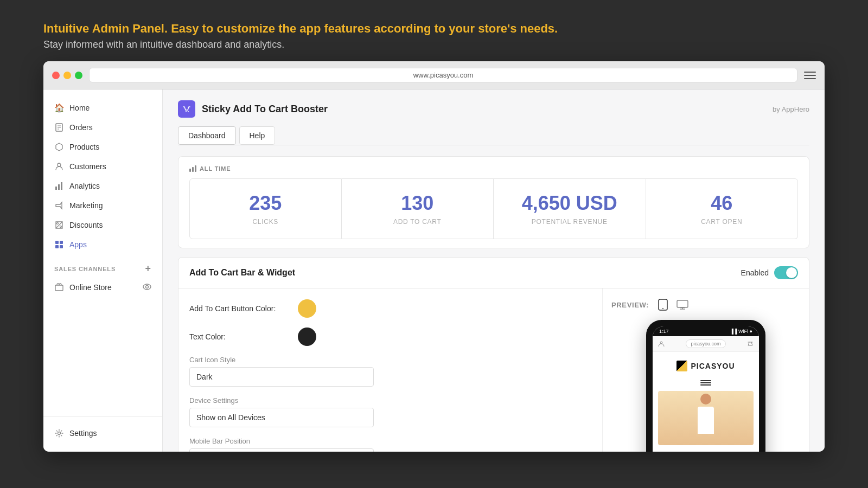  Describe the element at coordinates (59, 127) in the screenshot. I see `orders-icon` at that location.